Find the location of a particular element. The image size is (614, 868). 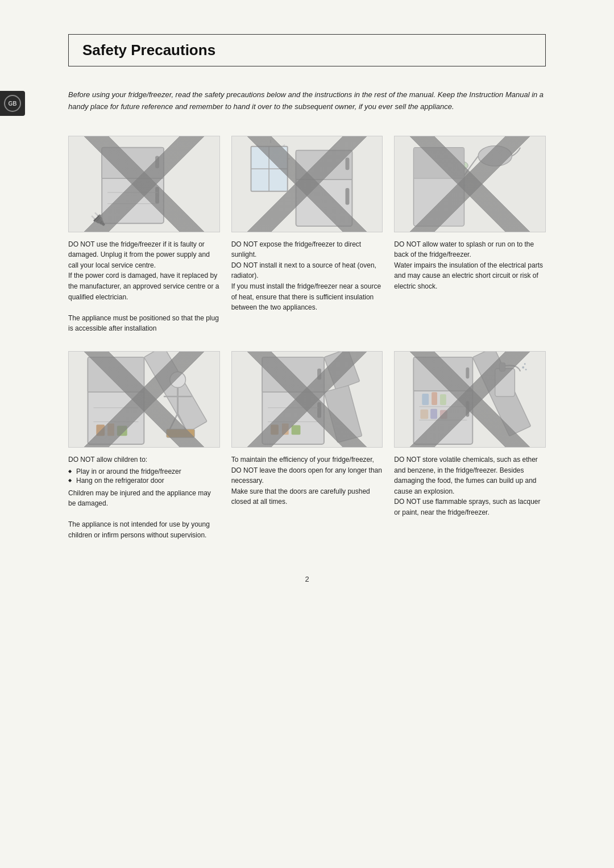

section-faulty: 🔌 DO NOT use the fridge/freezer if it is… is located at coordinates (144, 235).